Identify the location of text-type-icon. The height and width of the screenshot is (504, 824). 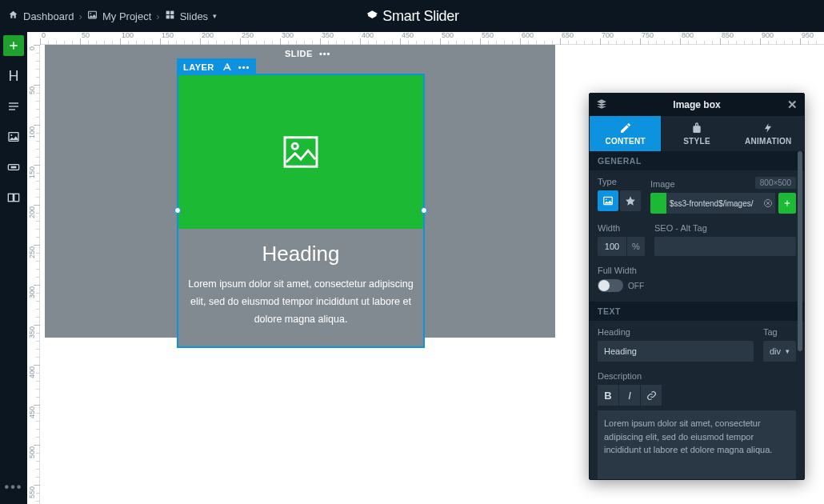
(226, 67).